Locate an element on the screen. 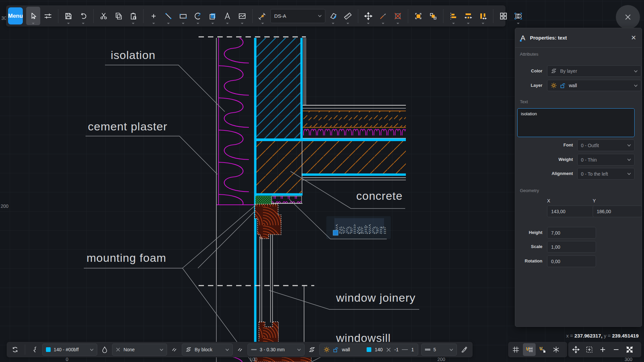 The width and height of the screenshot is (644, 362). spline-style-button is located at coordinates (35, 350).